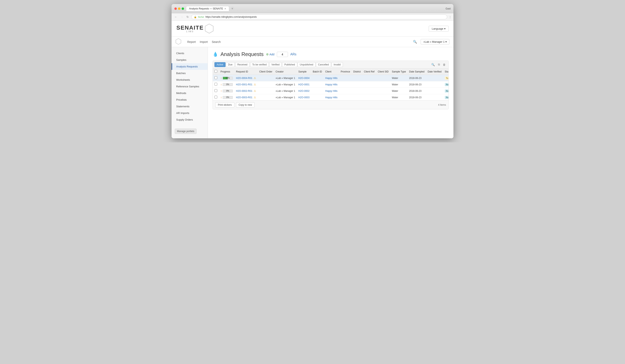  Describe the element at coordinates (216, 97) in the screenshot. I see `row-checkbox-cell` at that location.